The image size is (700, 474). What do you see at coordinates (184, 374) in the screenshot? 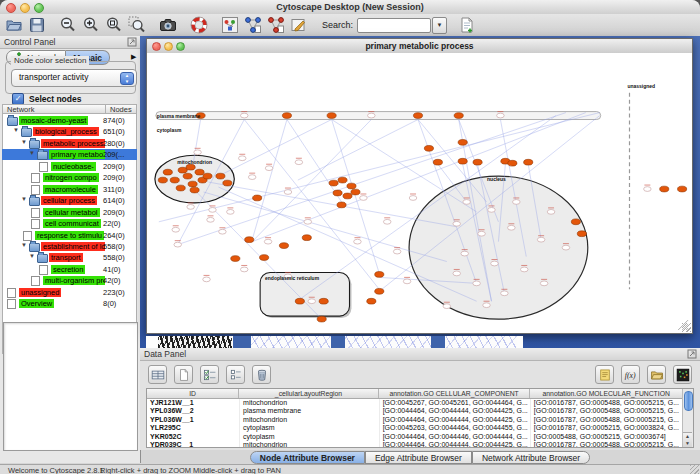
I see `newdoc-icon` at bounding box center [184, 374].